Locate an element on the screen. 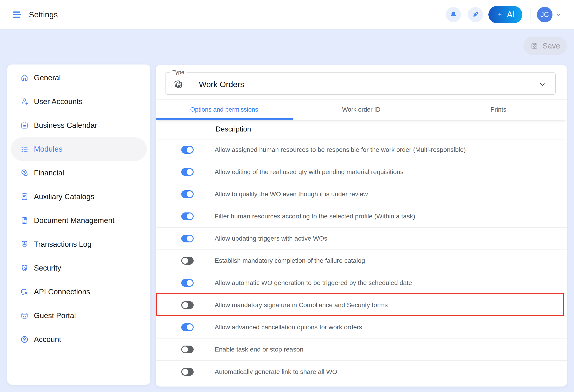 The width and height of the screenshot is (574, 392). sidebar-item-financial: Financial is located at coordinates (79, 173).